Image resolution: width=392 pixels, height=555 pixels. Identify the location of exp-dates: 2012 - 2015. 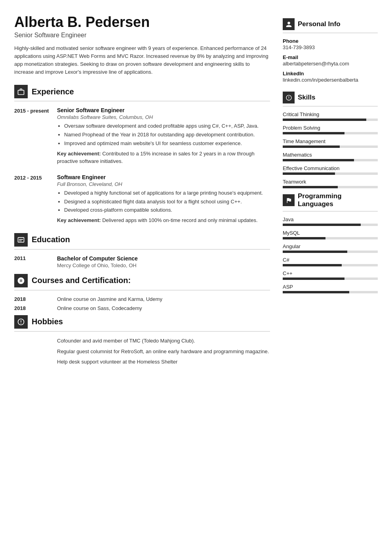
(32, 199).